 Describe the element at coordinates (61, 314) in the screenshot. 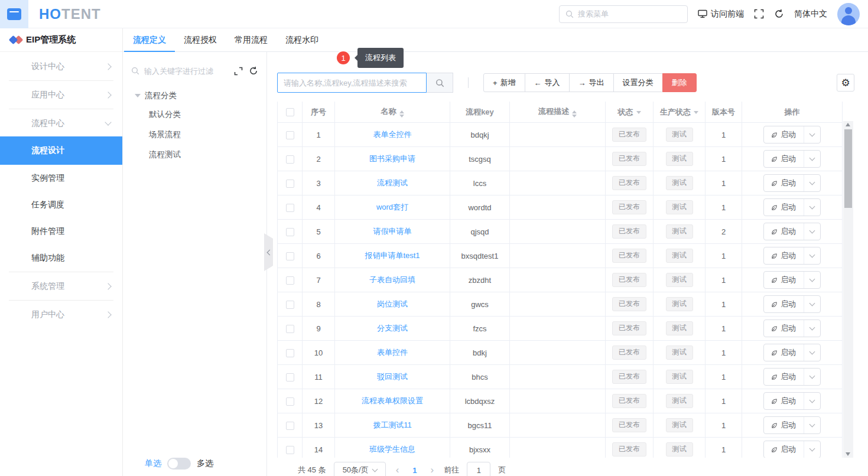

I see `sidebar-item-用户中心: 用户中心` at that location.